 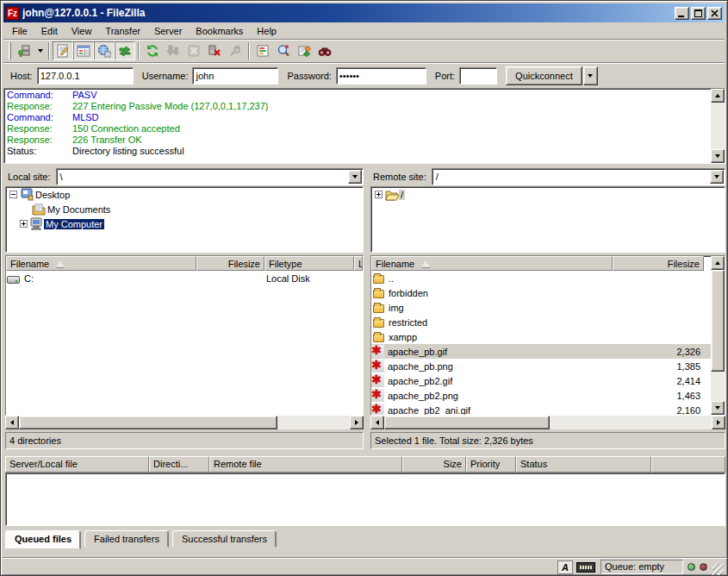 I want to click on image-file-icon, so click(x=377, y=409).